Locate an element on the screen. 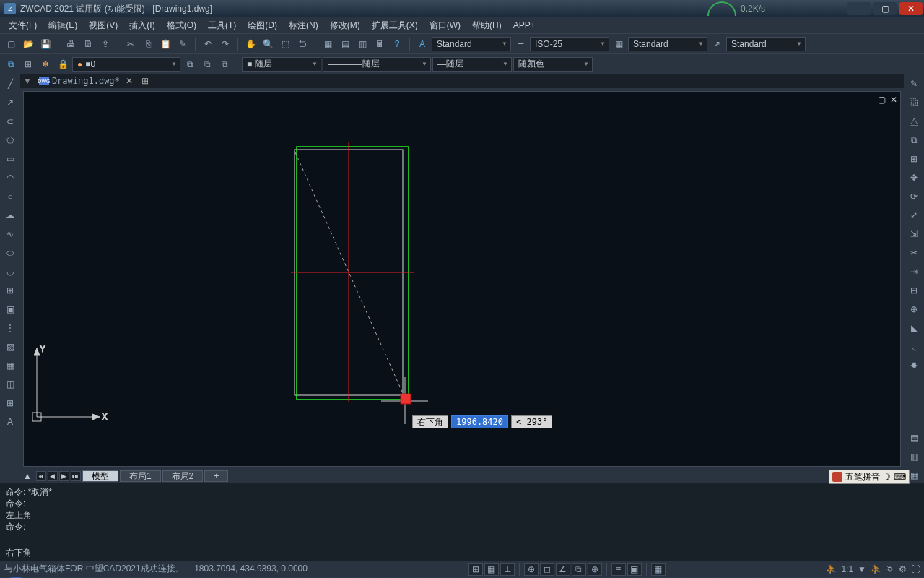 This screenshot has height=578, width=924. revcloud-icon: ☁ is located at coordinates (10, 215).